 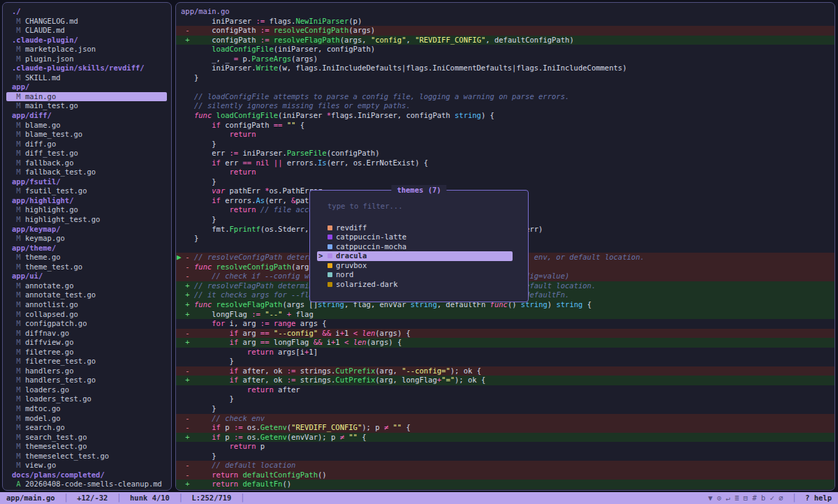 What do you see at coordinates (56, 191) in the screenshot?
I see `file-name: fsutil_test.go` at bounding box center [56, 191].